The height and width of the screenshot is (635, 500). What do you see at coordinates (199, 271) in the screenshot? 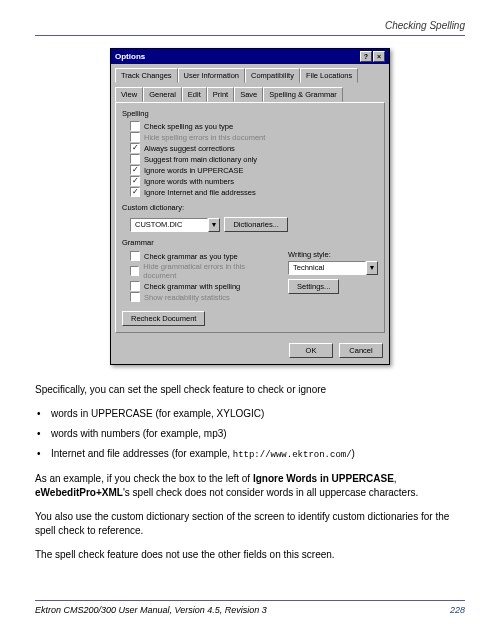
I see `grammar-option: Hide grammatical errors in this document` at bounding box center [199, 271].